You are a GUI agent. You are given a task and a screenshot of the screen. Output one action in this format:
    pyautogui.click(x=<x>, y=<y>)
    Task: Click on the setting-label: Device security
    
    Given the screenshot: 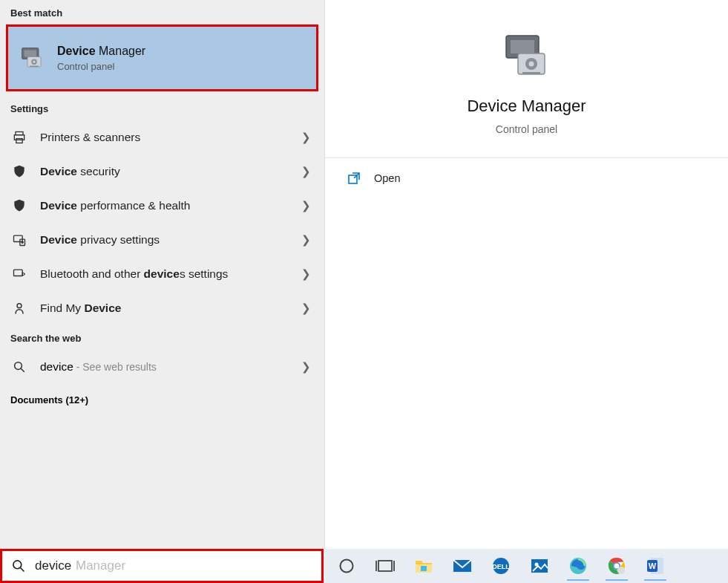 What is the action you would take?
    pyautogui.click(x=171, y=172)
    